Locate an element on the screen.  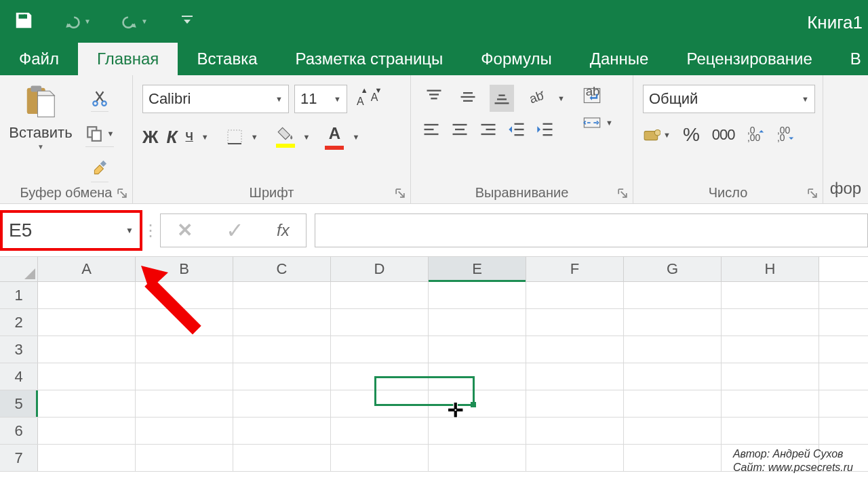
formula-input is located at coordinates (591, 230).